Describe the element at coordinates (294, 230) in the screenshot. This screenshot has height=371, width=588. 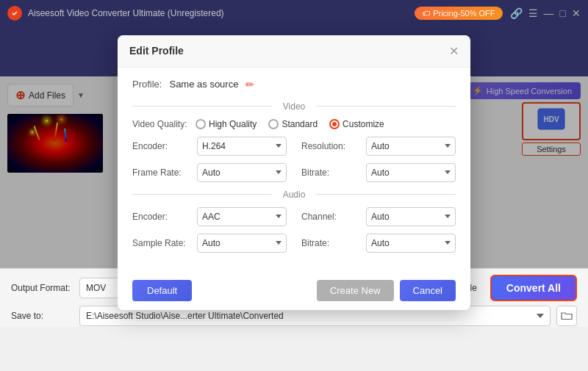
I see `audio-form-grid: Encoder: AAC Channel: Auto Sample Rate:` at that location.